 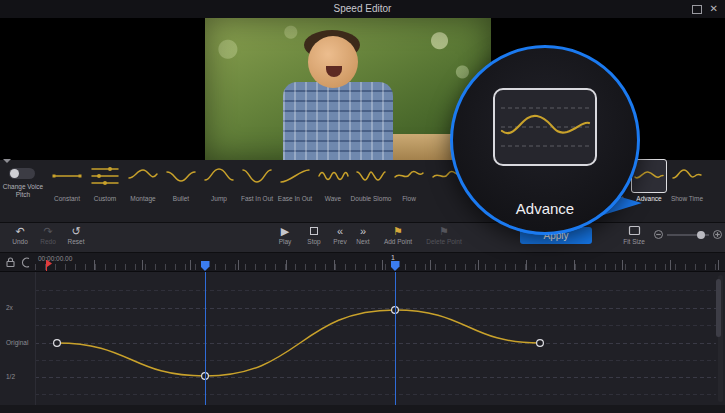 What do you see at coordinates (285, 231) in the screenshot?
I see `play-icon: ▶` at bounding box center [285, 231].